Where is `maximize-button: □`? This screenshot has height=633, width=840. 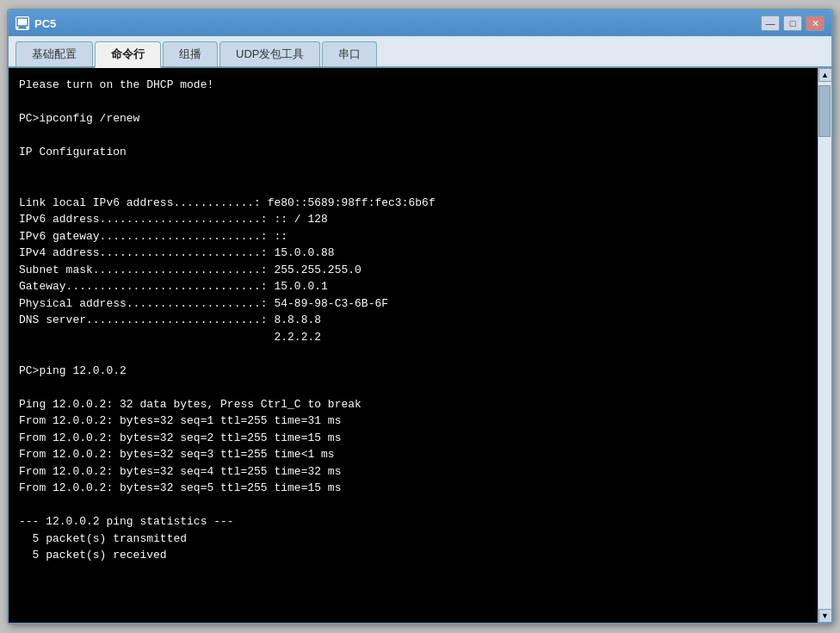 maximize-button: □ is located at coordinates (793, 23).